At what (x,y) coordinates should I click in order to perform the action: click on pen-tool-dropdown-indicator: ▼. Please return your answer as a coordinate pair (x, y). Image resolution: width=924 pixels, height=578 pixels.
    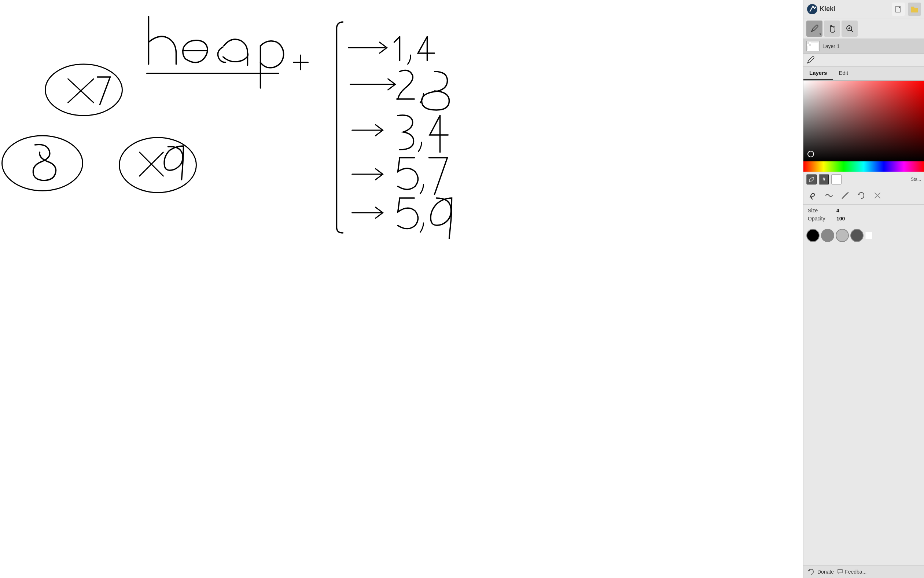
    Looking at the image, I should click on (820, 34).